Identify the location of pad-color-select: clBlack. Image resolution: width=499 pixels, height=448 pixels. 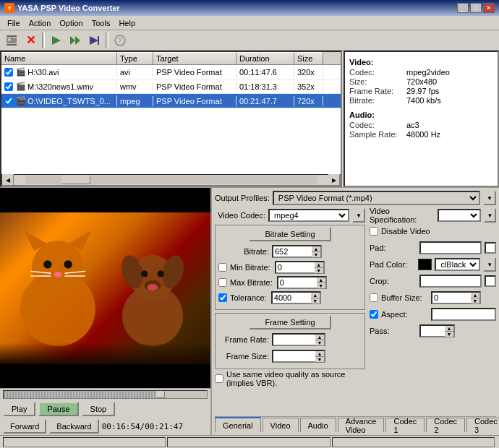
(457, 264).